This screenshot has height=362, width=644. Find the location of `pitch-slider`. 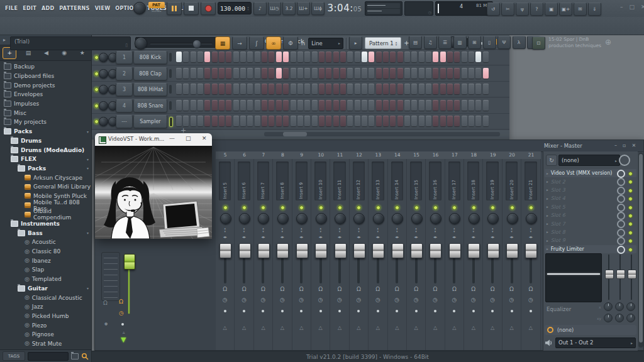

pitch-slider is located at coordinates (181, 43).